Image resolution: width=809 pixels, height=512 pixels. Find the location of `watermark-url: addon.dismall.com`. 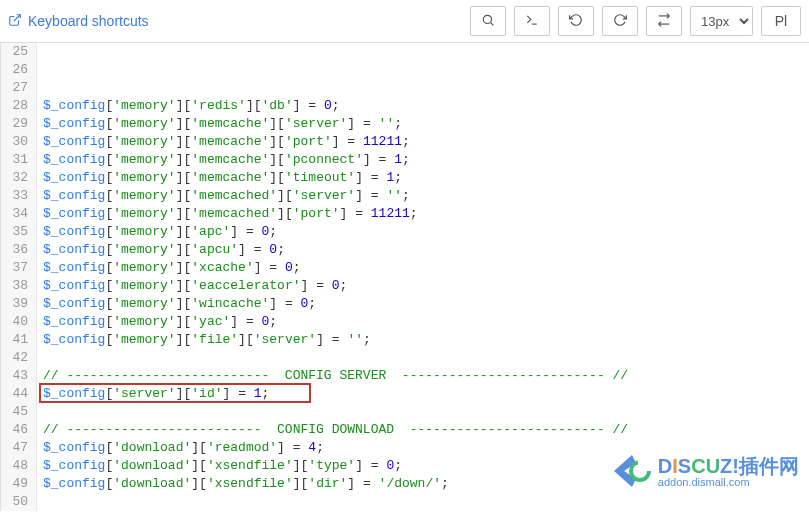

watermark-url: addon.dismall.com is located at coordinates (728, 483).